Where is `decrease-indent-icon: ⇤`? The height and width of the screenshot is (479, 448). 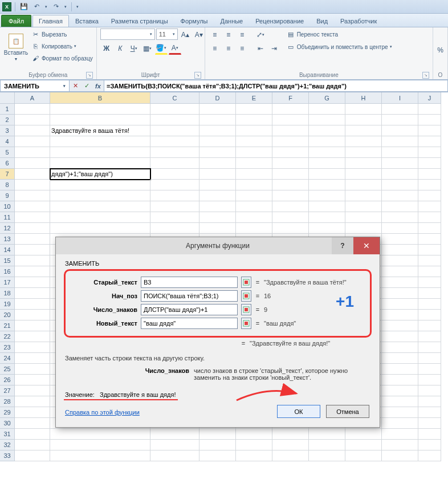
decrease-indent-icon: ⇤ is located at coordinates (260, 48).